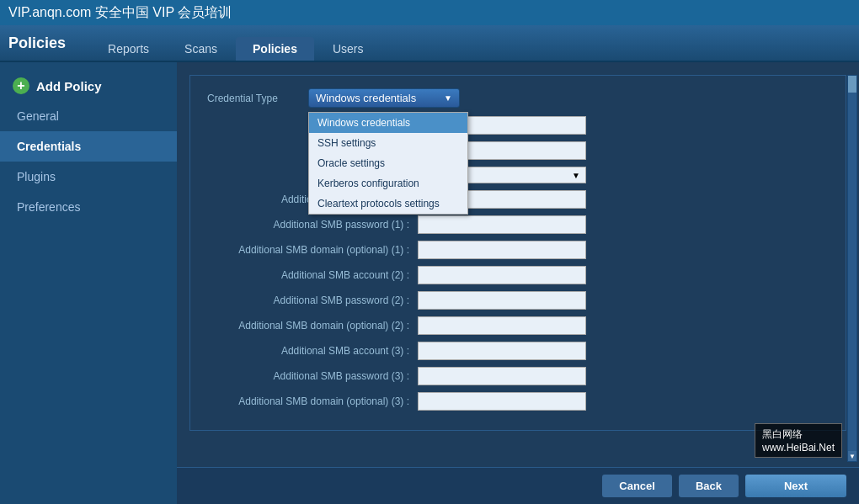 The image size is (859, 504). I want to click on credential-type-select: Windows credentials ▼, so click(384, 98).